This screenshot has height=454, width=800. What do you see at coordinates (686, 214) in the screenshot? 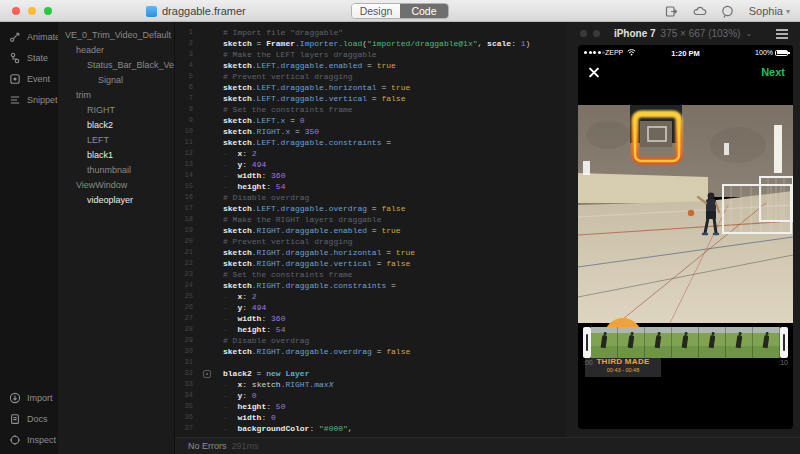
I see `basketball-scene` at bounding box center [686, 214].